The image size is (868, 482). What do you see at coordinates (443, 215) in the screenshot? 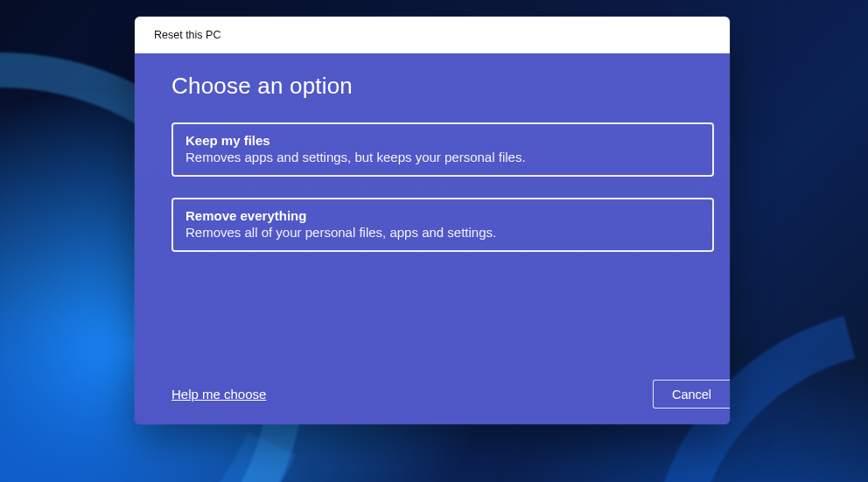
I see `option-title: Remove everything` at bounding box center [443, 215].